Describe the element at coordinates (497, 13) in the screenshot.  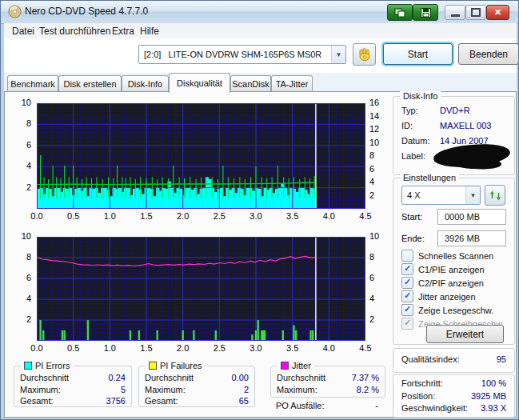
I see `close-button: ✕` at that location.